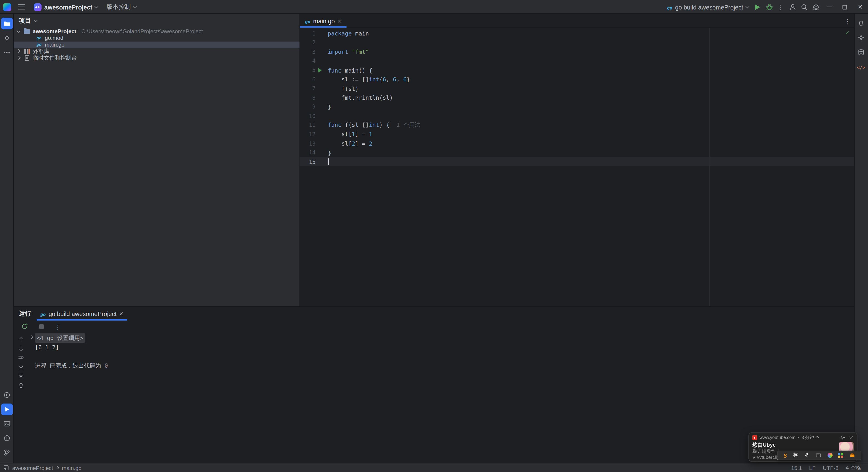  What do you see at coordinates (829, 7) in the screenshot?
I see `minimize-button` at bounding box center [829, 7].